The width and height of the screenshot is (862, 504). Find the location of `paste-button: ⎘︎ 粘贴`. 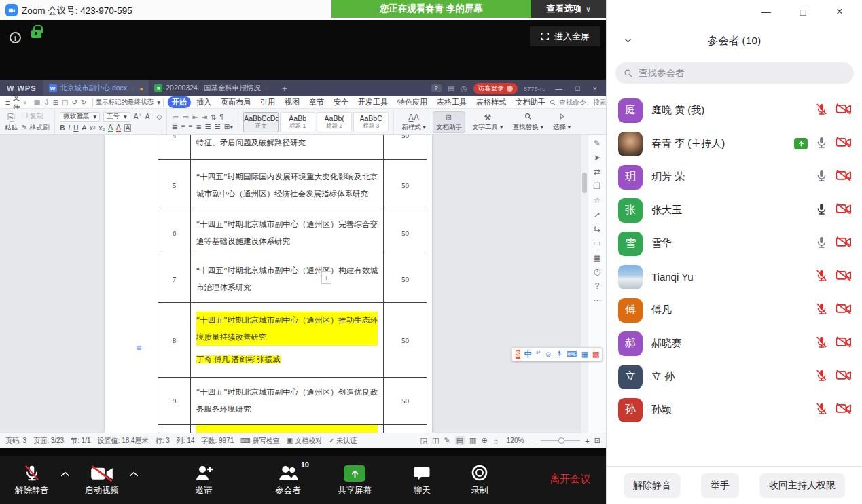

paste-button: ⎘︎ 粘贴 is located at coordinates (11, 122).